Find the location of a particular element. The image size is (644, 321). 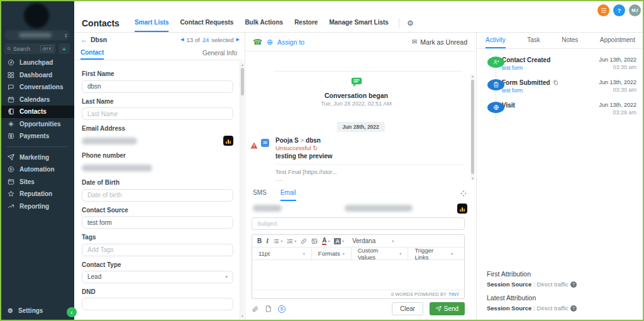

sidebar-item-marketing: Marketing is located at coordinates (37, 158).